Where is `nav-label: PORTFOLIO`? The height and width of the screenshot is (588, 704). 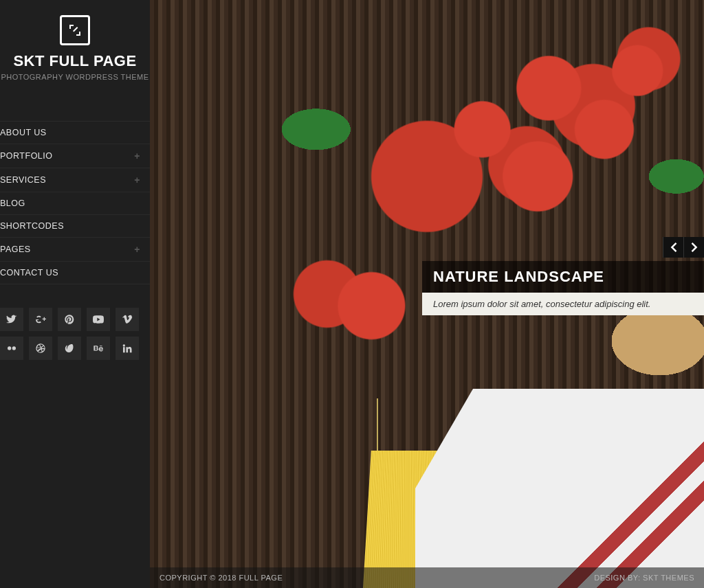
nav-label: PORTFOLIO is located at coordinates (26, 156).